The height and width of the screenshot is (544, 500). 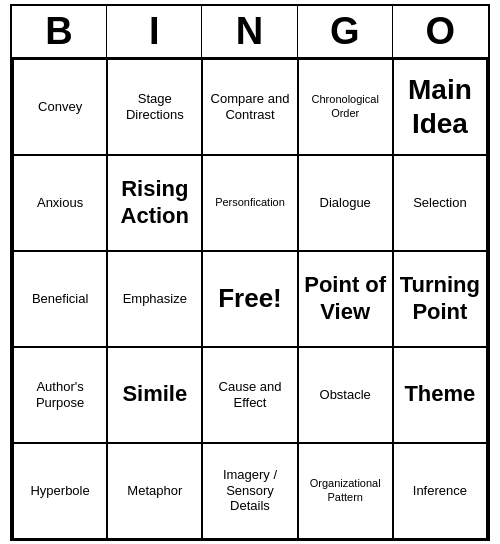 What do you see at coordinates (154, 395) in the screenshot?
I see `bingo-cell: Simile` at bounding box center [154, 395].